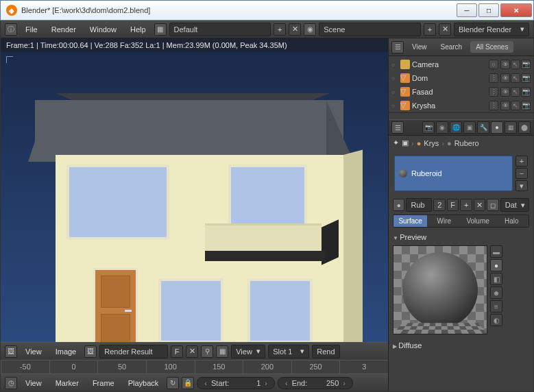 The image size is (534, 392). What do you see at coordinates (491, 29) in the screenshot?
I see `render-engine-dd: Blender Render▾` at bounding box center [491, 29].